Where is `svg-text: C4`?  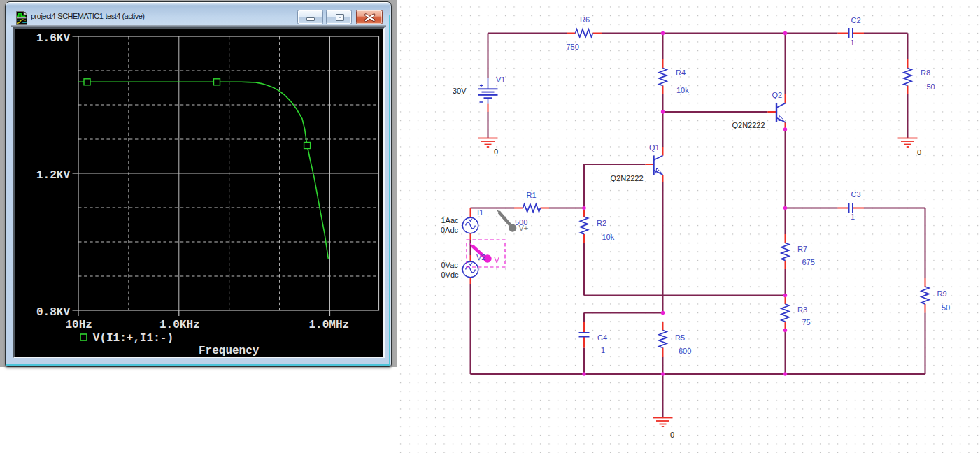
svg-text: C4 is located at coordinates (602, 338).